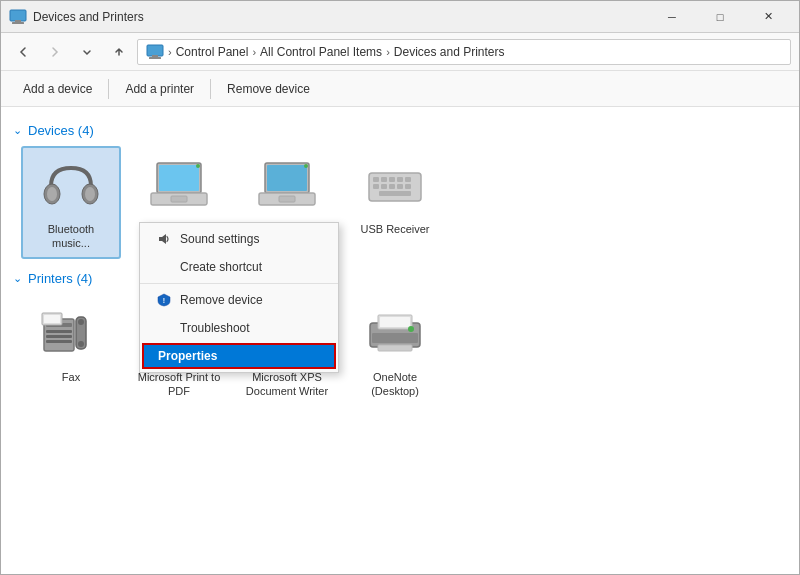 The width and height of the screenshot is (800, 575). I want to click on context-menu: Sound settings Create shortcut ! Remove …, so click(239, 298).